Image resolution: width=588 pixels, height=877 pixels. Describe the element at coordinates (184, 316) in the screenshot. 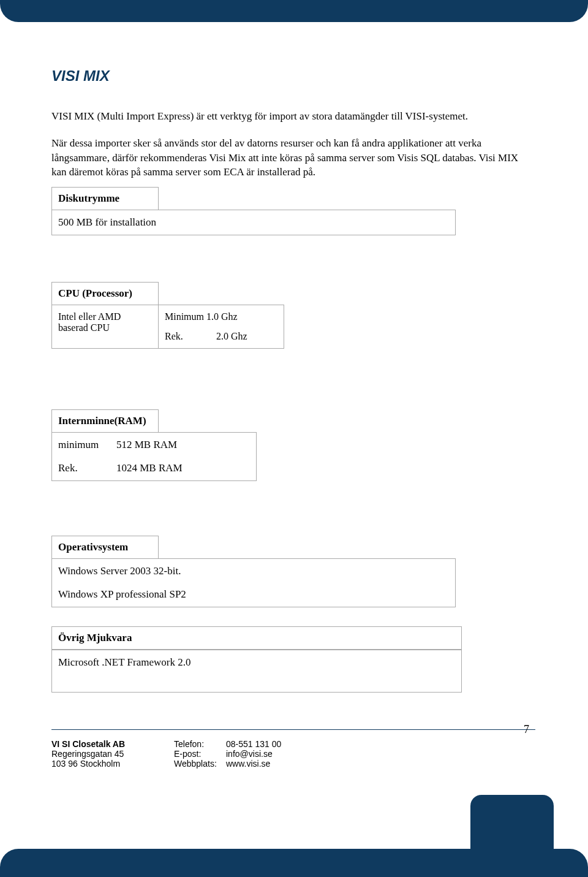

I see `cpu-min-label: Minimum` at that location.